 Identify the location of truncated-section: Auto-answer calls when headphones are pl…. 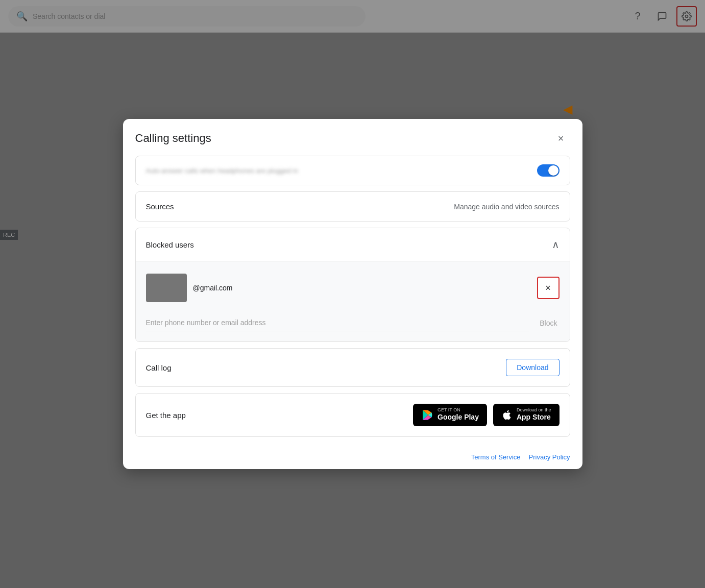
(353, 170).